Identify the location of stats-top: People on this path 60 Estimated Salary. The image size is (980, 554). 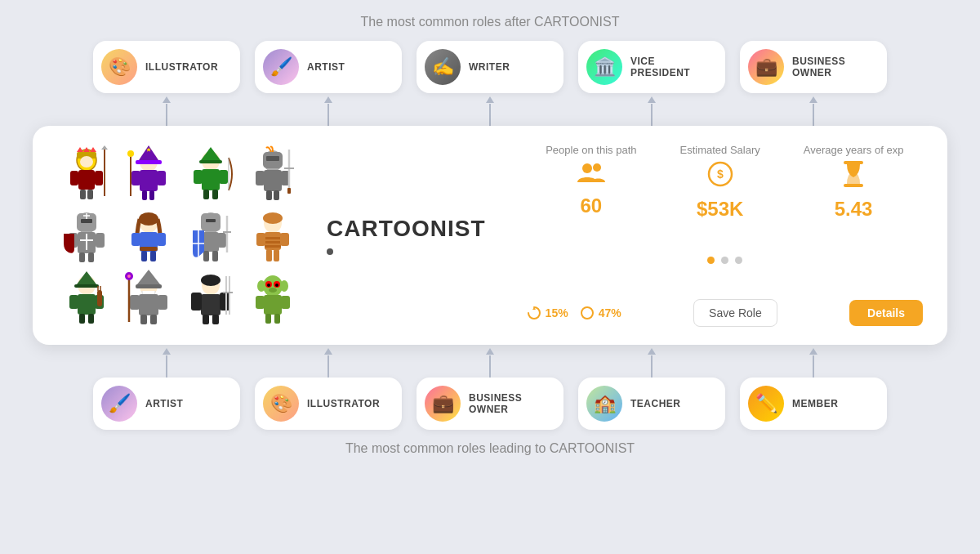
(725, 182).